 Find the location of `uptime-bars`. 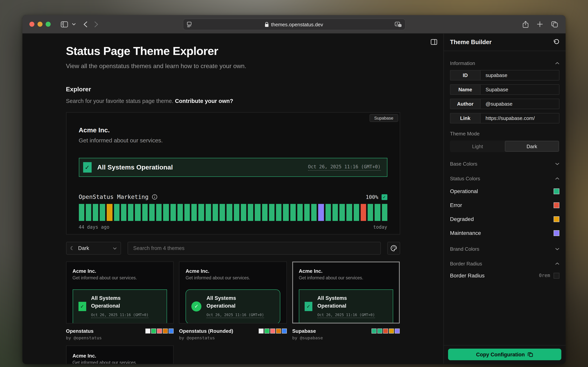

uptime-bars is located at coordinates (233, 212).